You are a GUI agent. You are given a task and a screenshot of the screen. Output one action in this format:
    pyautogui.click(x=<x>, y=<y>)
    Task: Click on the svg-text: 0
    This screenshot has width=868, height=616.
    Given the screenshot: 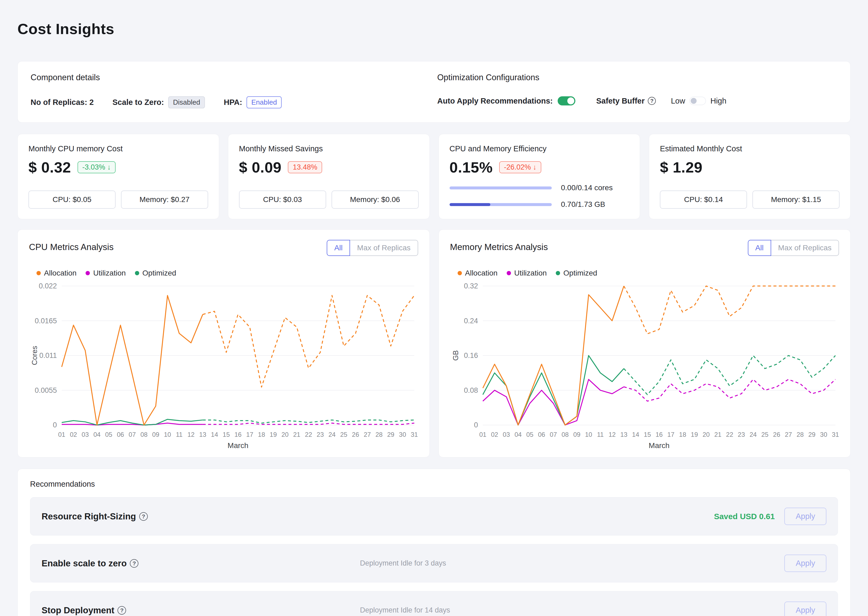 What is the action you would take?
    pyautogui.click(x=476, y=425)
    